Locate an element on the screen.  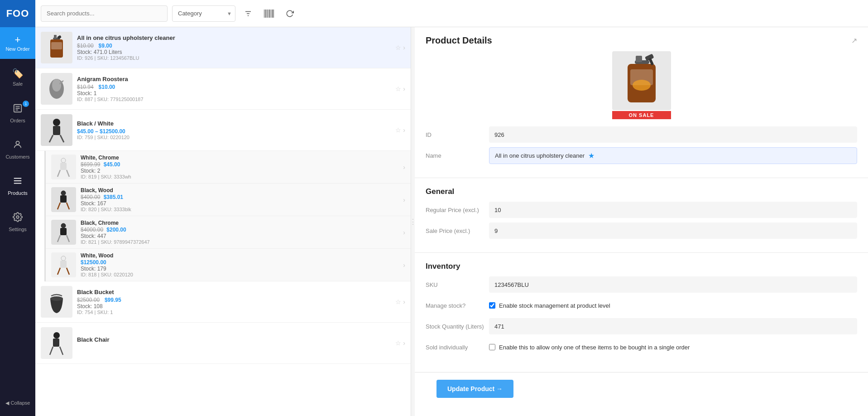
manage-stock-checkbox is located at coordinates (492, 305).